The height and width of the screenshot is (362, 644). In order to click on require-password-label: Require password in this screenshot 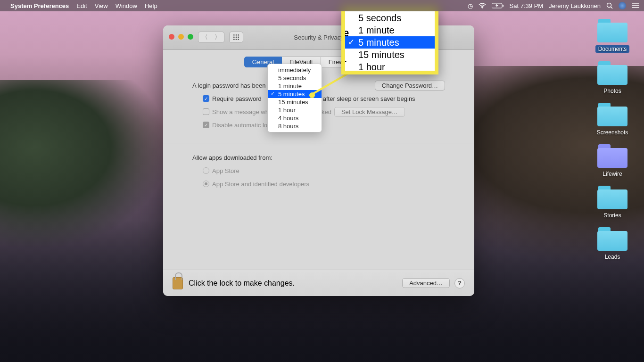, I will do `click(237, 99)`.